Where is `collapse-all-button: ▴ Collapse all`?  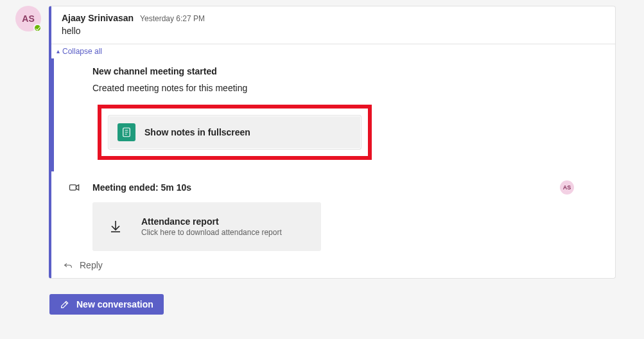
collapse-all-button: ▴ Collapse all is located at coordinates (333, 51).